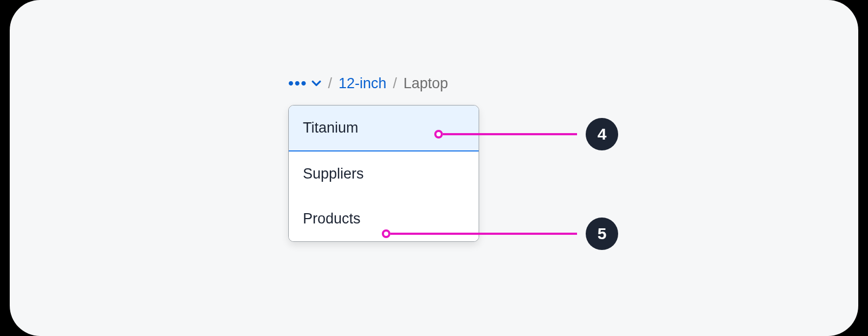 Image resolution: width=868 pixels, height=336 pixels. I want to click on breadcrumb-overflow-trigger: •••, so click(305, 83).